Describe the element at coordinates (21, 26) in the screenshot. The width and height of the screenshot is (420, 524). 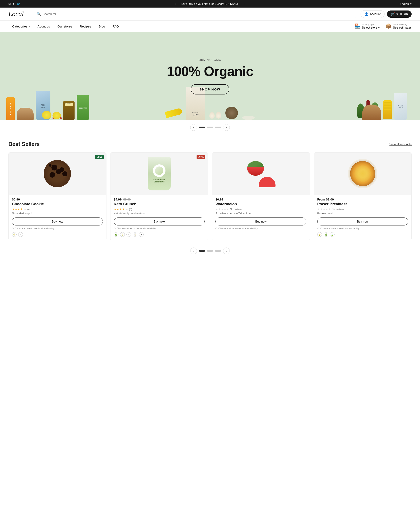
I see `nav-item-categories: Categories ▾` at that location.